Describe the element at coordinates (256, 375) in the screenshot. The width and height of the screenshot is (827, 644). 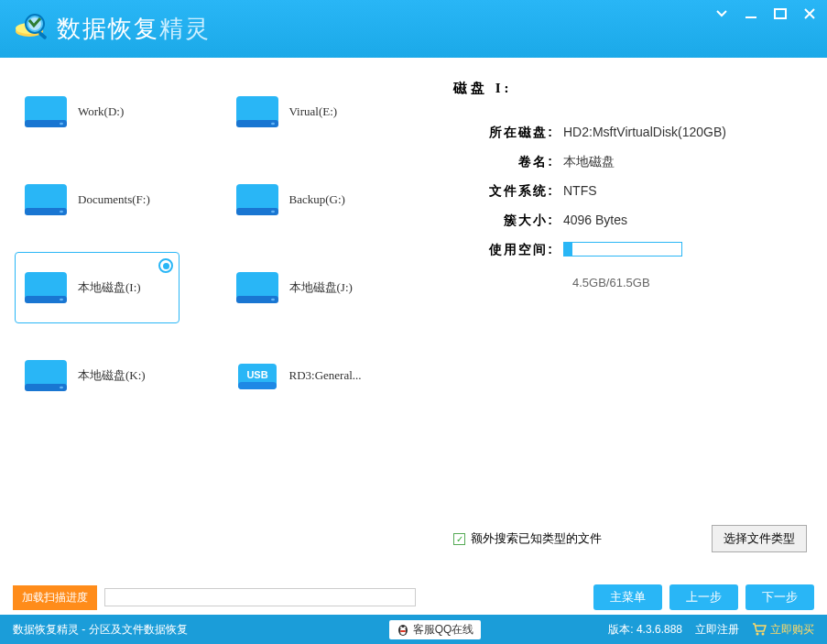
I see `svg-text: USB` at that location.